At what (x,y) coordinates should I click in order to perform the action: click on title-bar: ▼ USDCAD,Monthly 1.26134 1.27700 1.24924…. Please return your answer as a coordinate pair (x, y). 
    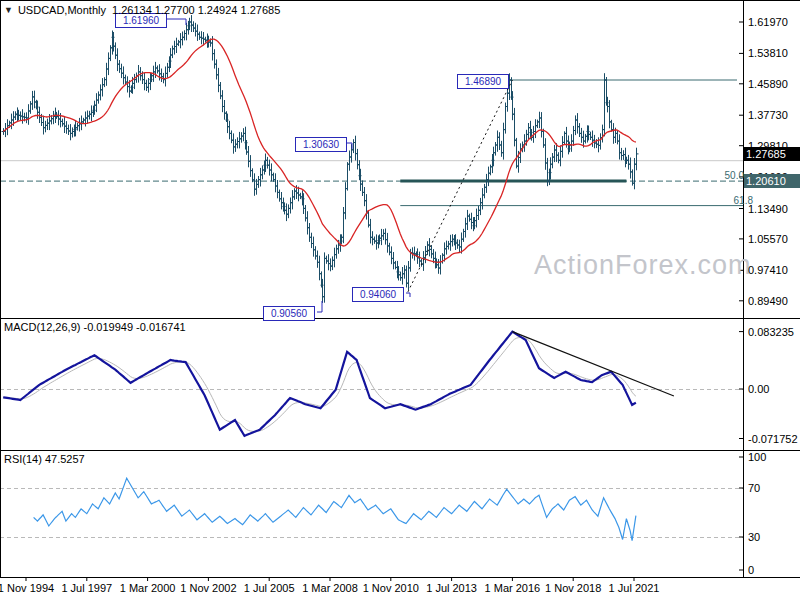
    Looking at the image, I should click on (142, 10).